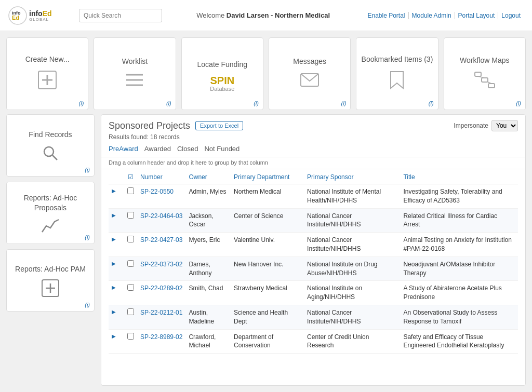  What do you see at coordinates (511, 16) in the screenshot?
I see `logout-link: Logout` at bounding box center [511, 16].